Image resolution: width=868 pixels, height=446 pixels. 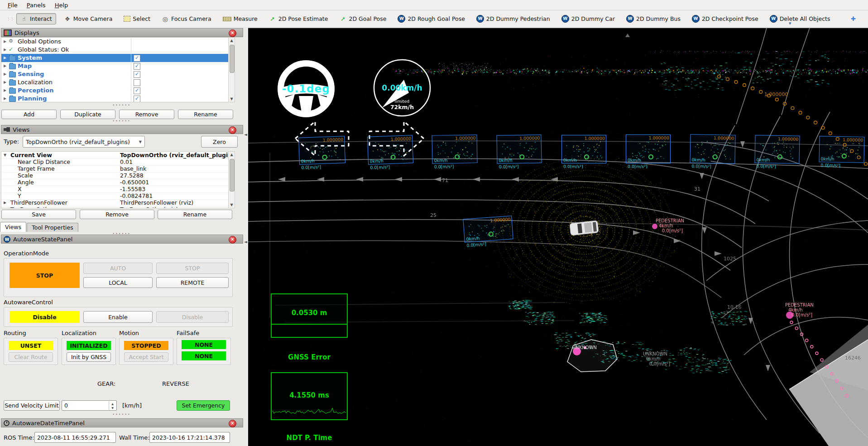 I want to click on property-value: 27.5288, so click(x=132, y=176).